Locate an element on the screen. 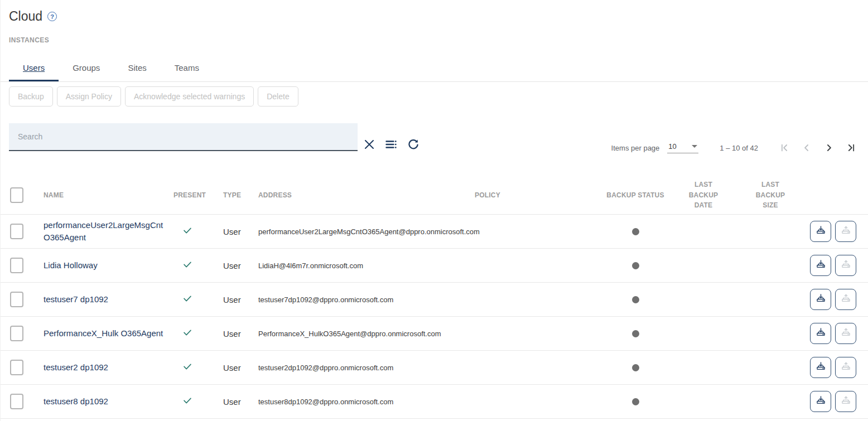 The width and height of the screenshot is (868, 421). table-row: testuser8 dp1092 User testuser8dp1092@dp… is located at coordinates (434, 401).